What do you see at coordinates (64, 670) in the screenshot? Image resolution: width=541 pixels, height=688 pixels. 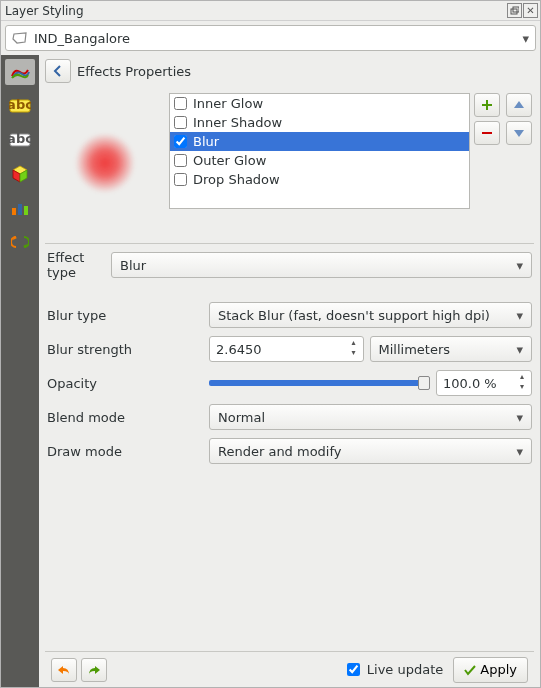 I see `undo-button` at bounding box center [64, 670].